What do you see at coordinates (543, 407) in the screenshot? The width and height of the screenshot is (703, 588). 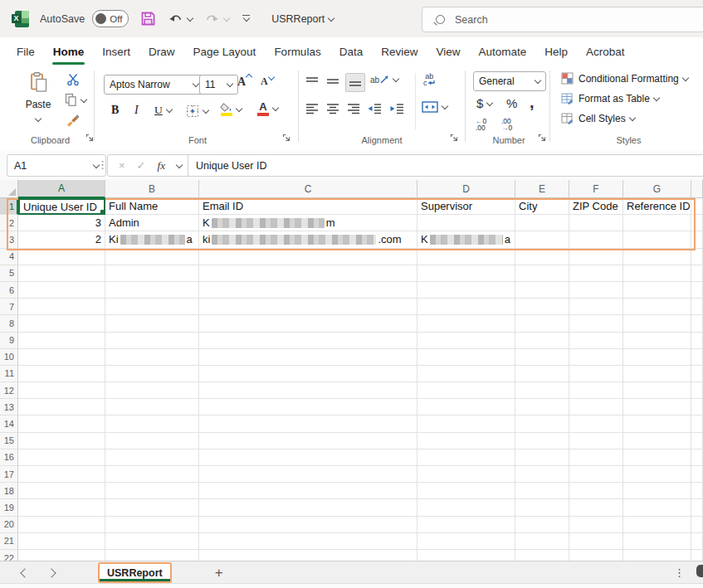 I see `cell-E13` at bounding box center [543, 407].